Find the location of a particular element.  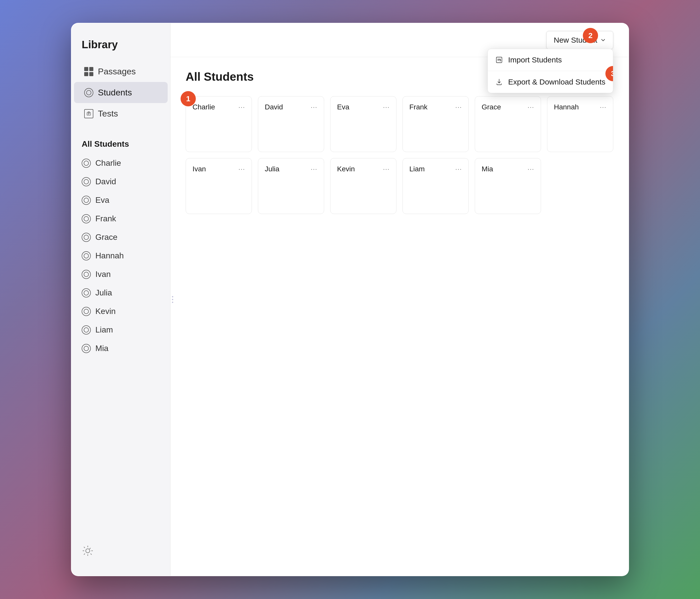

student-card-julia: Julia ··· is located at coordinates (291, 186).